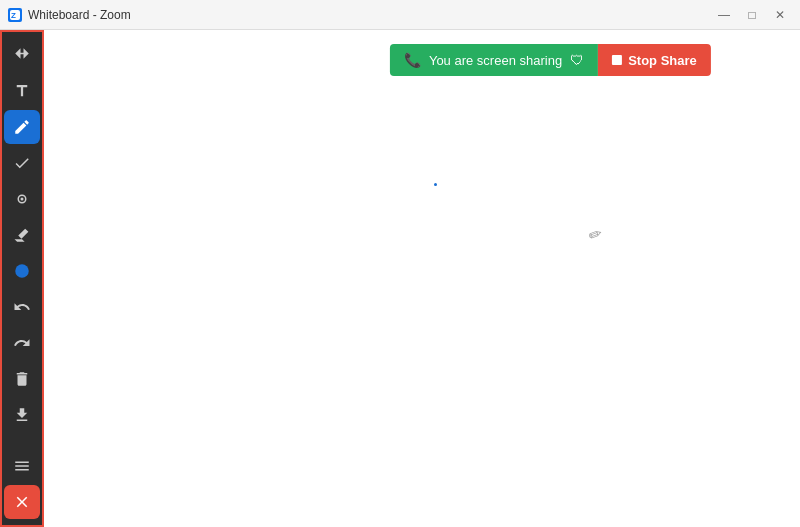 The height and width of the screenshot is (527, 800). What do you see at coordinates (22, 502) in the screenshot?
I see `close-whiteboard-button` at bounding box center [22, 502].